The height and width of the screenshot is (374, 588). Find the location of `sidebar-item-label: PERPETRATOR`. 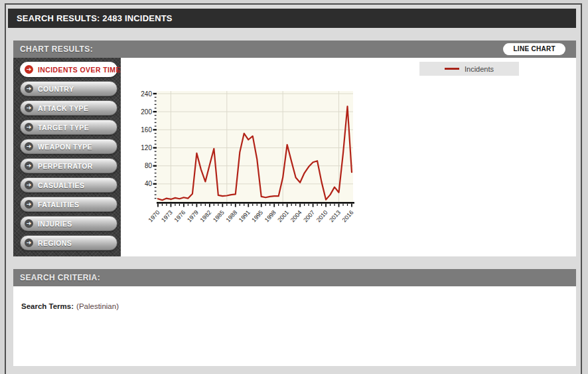

sidebar-item-label: PERPETRATOR is located at coordinates (65, 166).